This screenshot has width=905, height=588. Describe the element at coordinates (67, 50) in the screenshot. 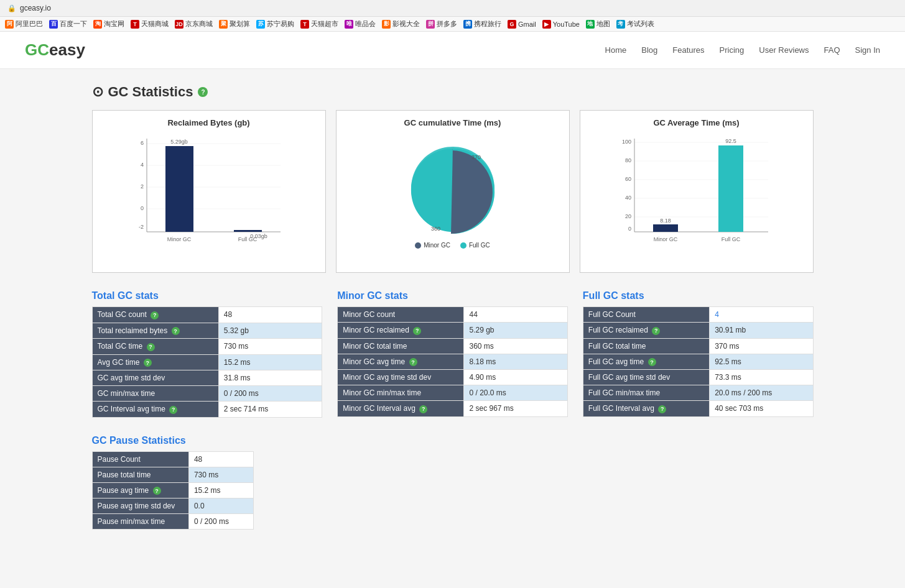

I see `logo-easy: easy` at that location.